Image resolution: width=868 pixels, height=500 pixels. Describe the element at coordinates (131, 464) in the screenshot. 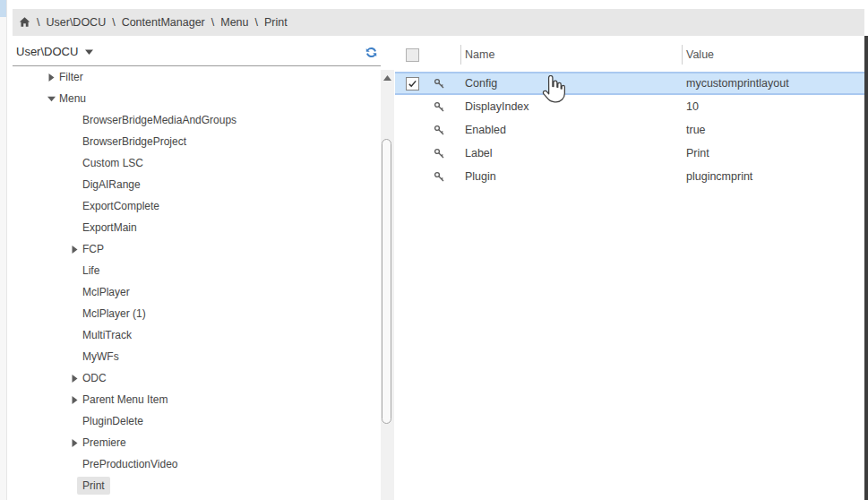

I see `tree-item-label: PreProductionVideo` at that location.